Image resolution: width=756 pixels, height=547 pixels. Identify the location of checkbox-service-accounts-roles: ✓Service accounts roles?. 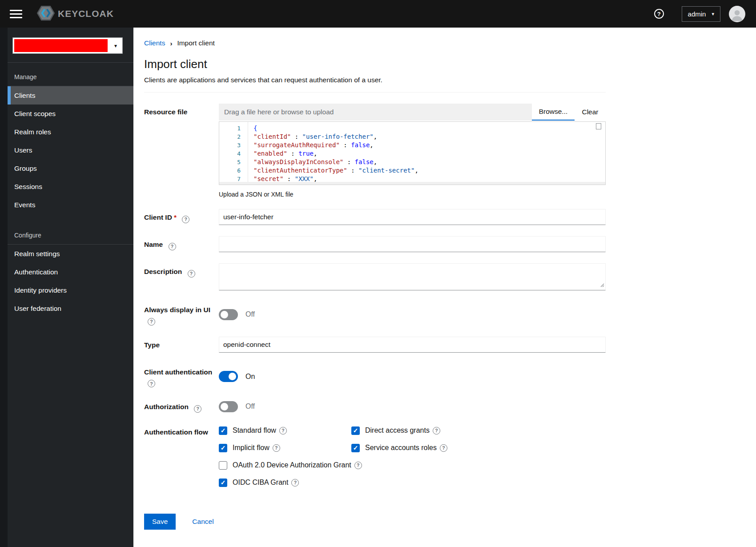
(479, 448).